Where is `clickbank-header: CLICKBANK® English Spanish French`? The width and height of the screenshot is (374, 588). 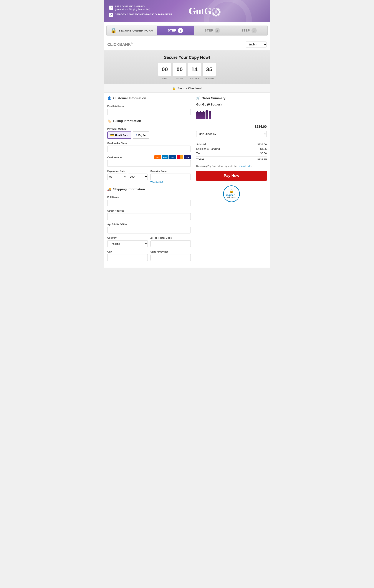 clickbank-header: CLICKBANK® English Spanish French is located at coordinates (187, 45).